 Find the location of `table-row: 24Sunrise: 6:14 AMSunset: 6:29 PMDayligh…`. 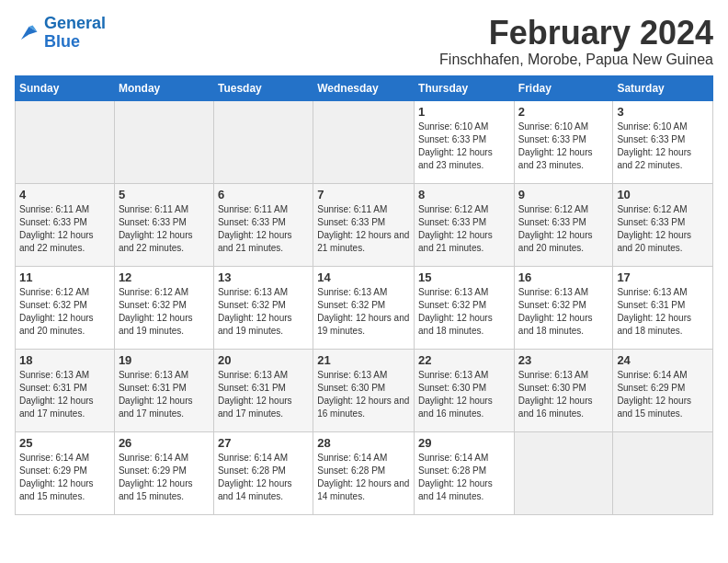

table-row: 24Sunrise: 6:14 AMSunset: 6:29 PMDayligh… is located at coordinates (664, 390).